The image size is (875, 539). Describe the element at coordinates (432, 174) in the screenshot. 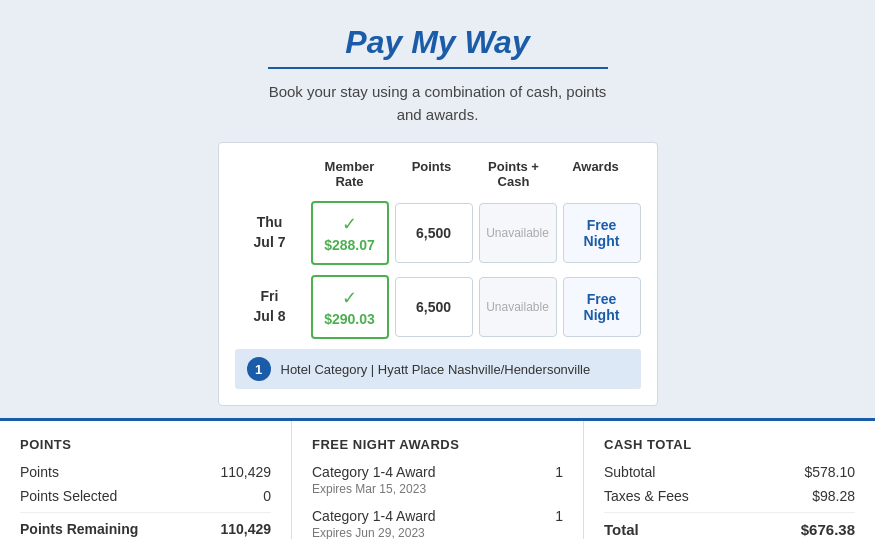

I see `col-points: Points` at that location.